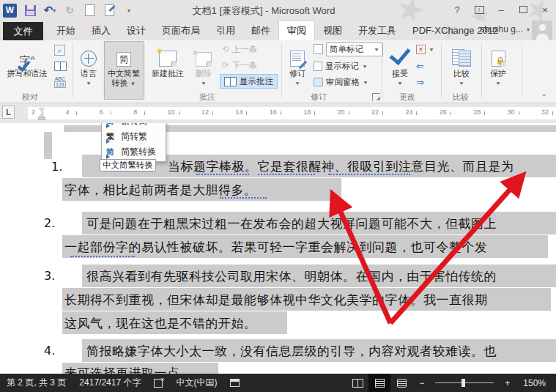 This screenshot has width=556, height=392. I want to click on tab-mailings: 邮件, so click(261, 31).